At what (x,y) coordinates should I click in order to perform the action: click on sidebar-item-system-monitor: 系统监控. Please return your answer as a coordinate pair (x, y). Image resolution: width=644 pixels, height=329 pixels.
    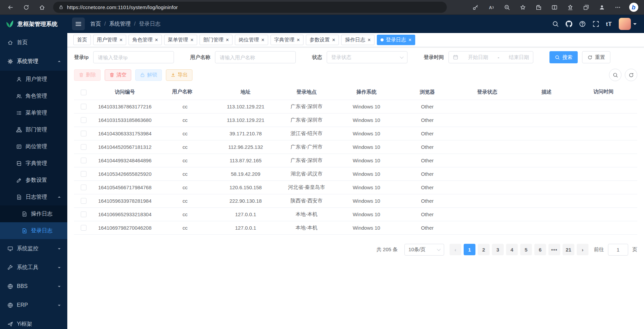
    Looking at the image, I should click on (34, 249).